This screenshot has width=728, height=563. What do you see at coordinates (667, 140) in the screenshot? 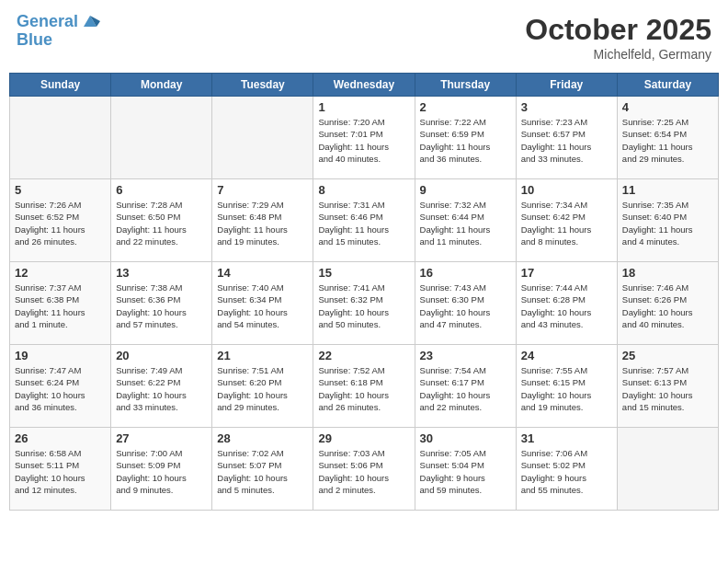
I see `day-info: Sunrise: 7:25 AM Sunset: 6:54 PM Dayligh…` at bounding box center [667, 140].